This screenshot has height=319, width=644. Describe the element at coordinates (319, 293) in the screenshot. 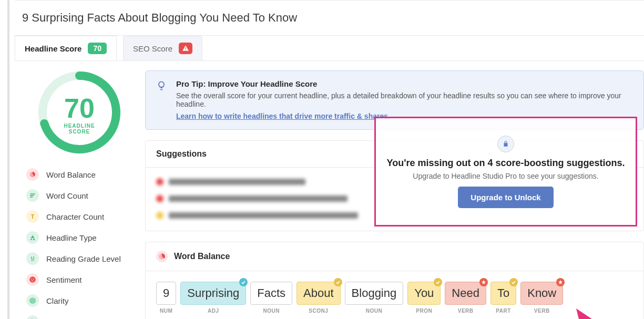

I see `word-box: About` at that location.